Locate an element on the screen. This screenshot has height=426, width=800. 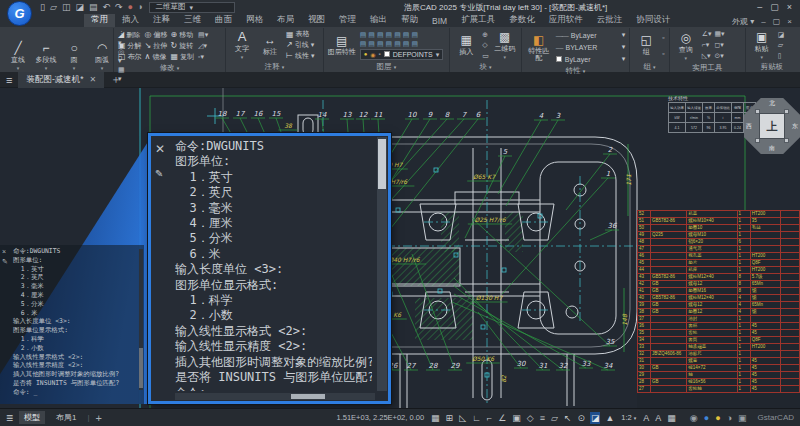
annotation-scale-icon: ▲ is located at coordinates (610, 418).